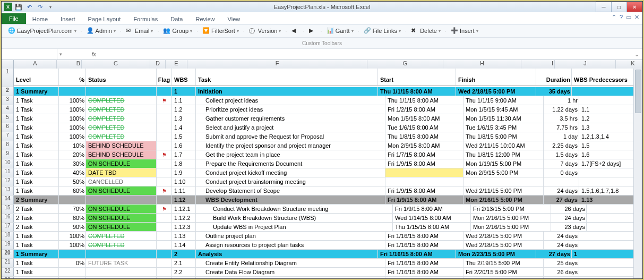  Describe the element at coordinates (294, 227) in the screenshot. I see `cell: Update WBS in Project Plan` at that location.